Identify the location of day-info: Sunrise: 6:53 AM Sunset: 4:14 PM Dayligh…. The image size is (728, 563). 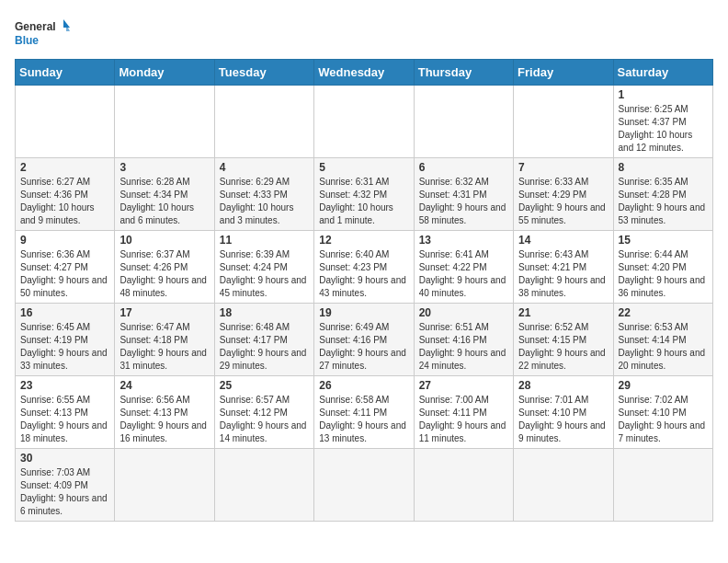
(664, 347).